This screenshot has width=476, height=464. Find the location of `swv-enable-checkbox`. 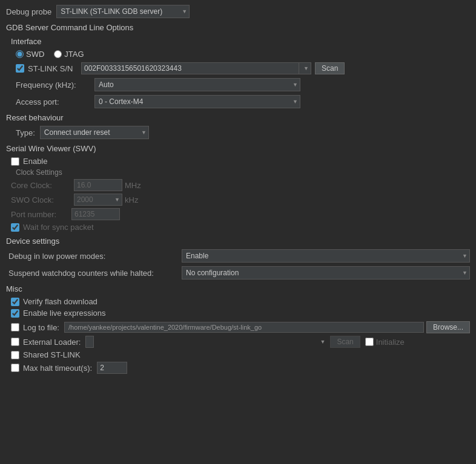

swv-enable-checkbox is located at coordinates (15, 162).